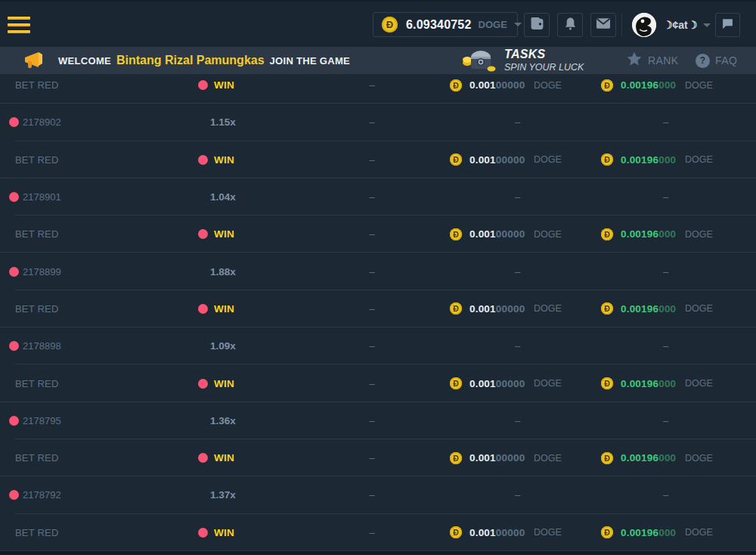 This screenshot has height=555, width=756. What do you see at coordinates (717, 60) in the screenshot?
I see `faq-link: ? FAQ` at bounding box center [717, 60].